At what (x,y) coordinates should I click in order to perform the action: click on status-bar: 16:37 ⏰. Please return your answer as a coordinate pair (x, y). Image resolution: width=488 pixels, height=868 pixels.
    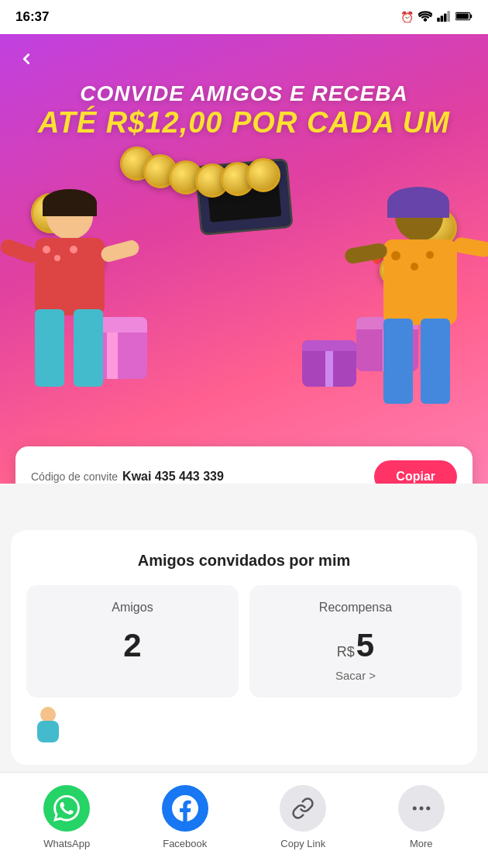
    Looking at the image, I should click on (244, 17).